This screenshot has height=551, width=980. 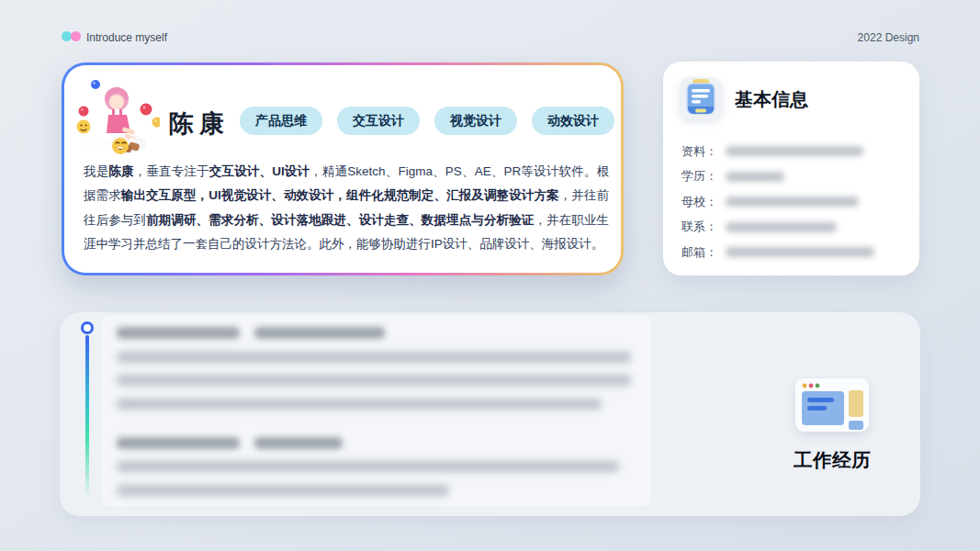 What do you see at coordinates (118, 116) in the screenshot?
I see `girl-on-cloud-3d-illustration-icon` at bounding box center [118, 116].